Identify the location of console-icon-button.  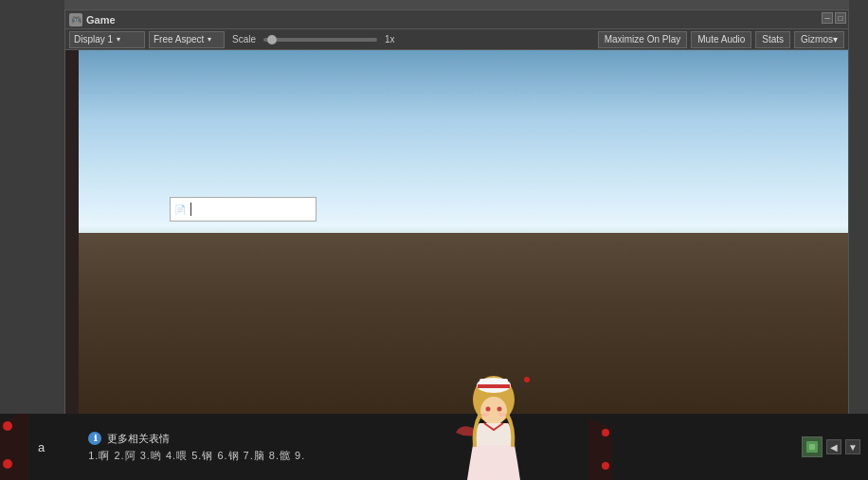
(812, 447).